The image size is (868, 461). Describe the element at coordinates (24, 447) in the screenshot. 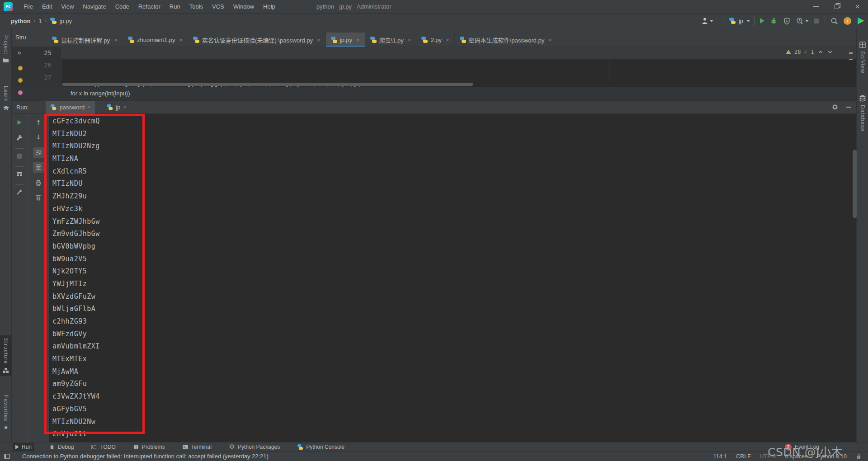

I see `toolwindow-run: Run` at that location.